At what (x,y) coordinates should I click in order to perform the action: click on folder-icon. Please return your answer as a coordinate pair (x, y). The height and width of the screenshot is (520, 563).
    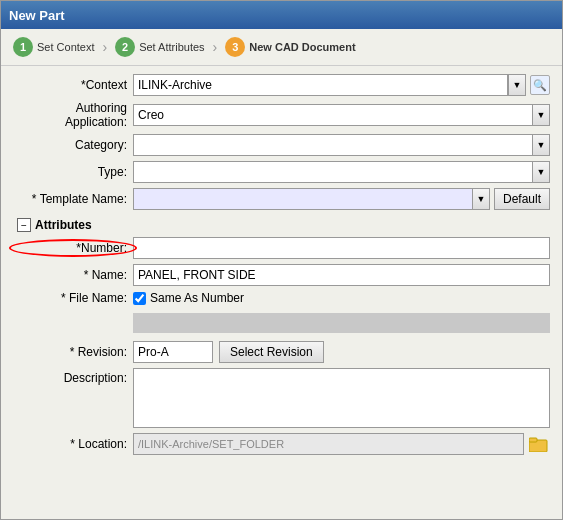
    Looking at the image, I should click on (539, 444).